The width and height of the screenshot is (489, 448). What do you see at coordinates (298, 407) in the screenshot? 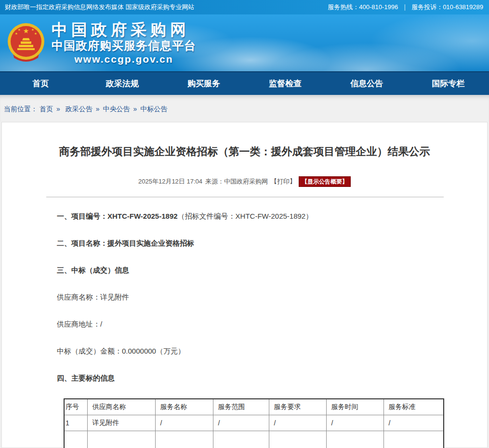
I see `table-header-cell: 服务要求` at bounding box center [298, 407].